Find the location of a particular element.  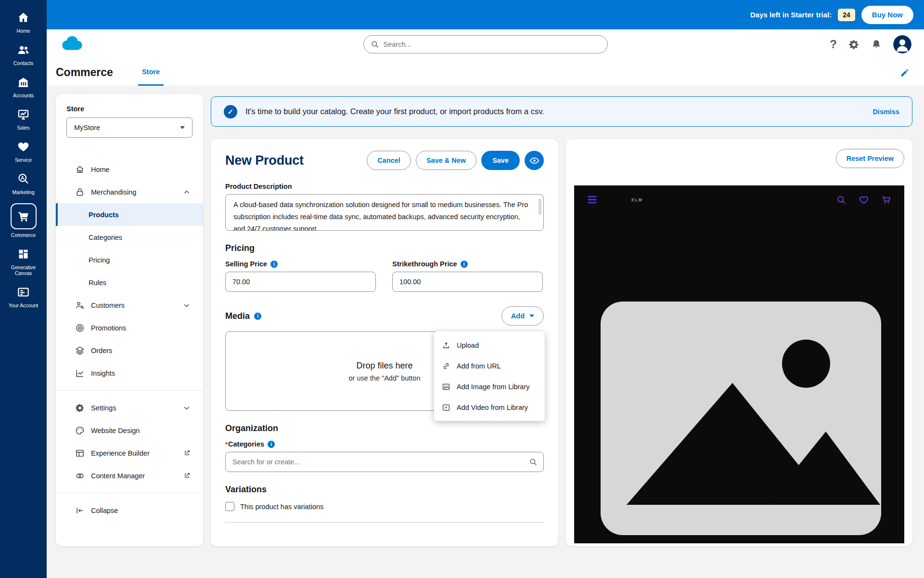

rail-item-accounts: Accounts is located at coordinates (23, 86).